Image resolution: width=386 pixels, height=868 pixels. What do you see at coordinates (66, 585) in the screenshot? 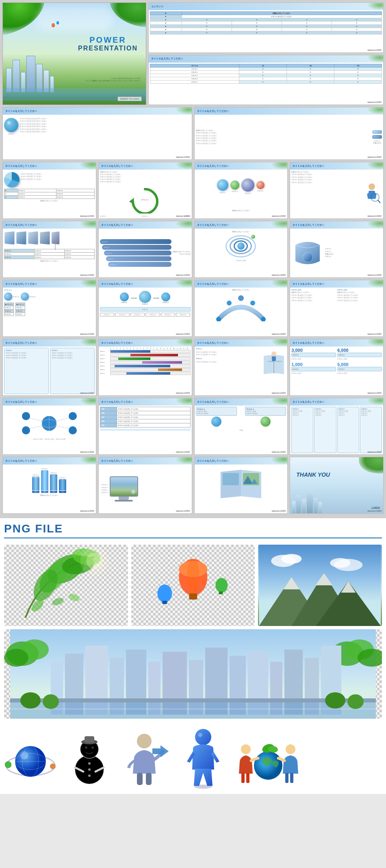
I see `png-leaves` at bounding box center [66, 585].